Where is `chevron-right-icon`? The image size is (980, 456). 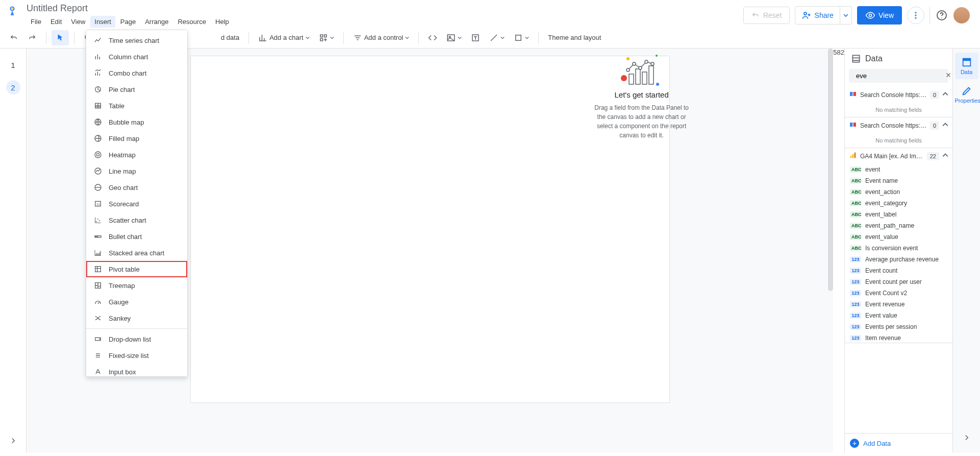 chevron-right-icon is located at coordinates (13, 441).